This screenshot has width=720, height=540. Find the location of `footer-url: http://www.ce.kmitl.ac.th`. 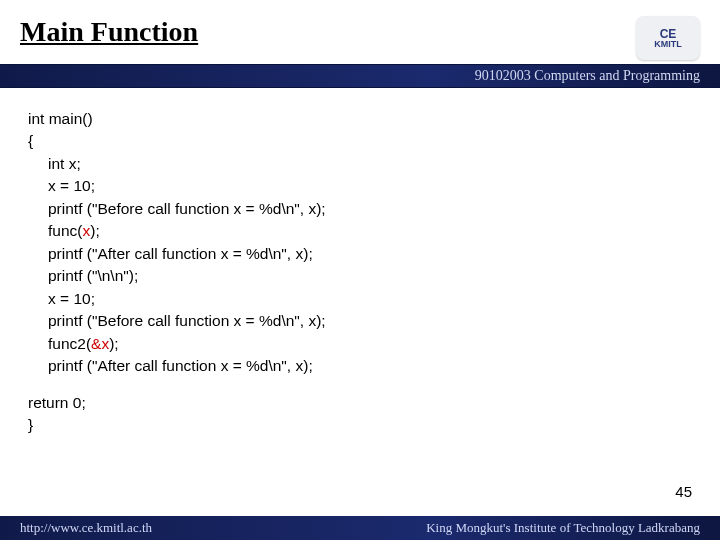

footer-url: http://www.ce.kmitl.ac.th is located at coordinates (86, 528).